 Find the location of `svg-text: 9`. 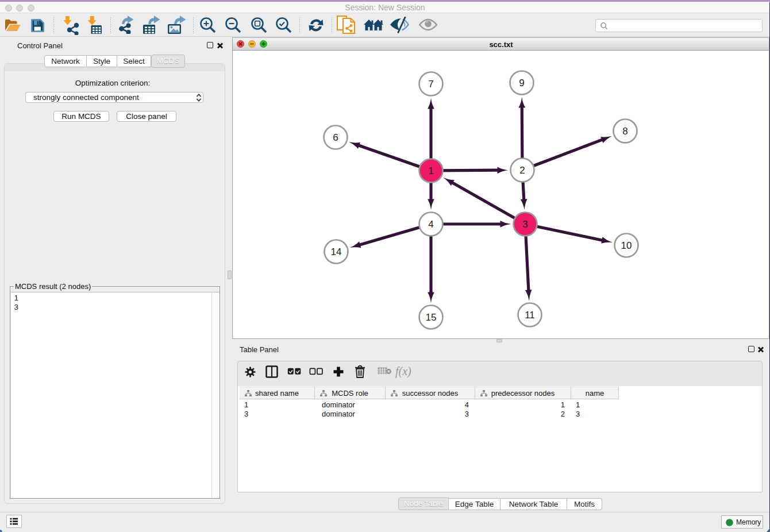

svg-text: 9 is located at coordinates (522, 83).